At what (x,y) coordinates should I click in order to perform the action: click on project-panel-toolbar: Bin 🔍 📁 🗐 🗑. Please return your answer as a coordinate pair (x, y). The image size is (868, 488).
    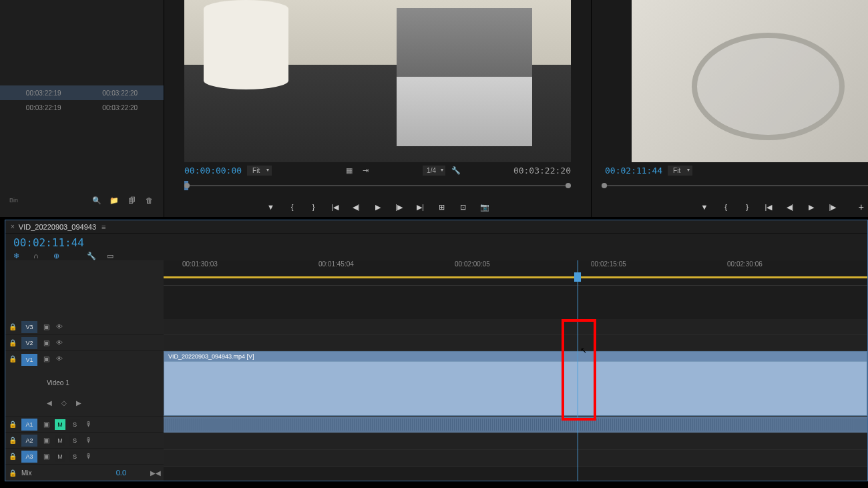
    Looking at the image, I should click on (81, 200).